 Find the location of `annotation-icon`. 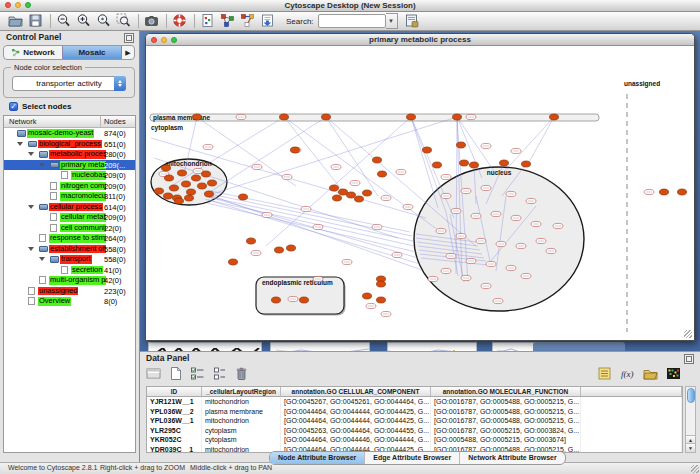

annotation-icon is located at coordinates (268, 21).